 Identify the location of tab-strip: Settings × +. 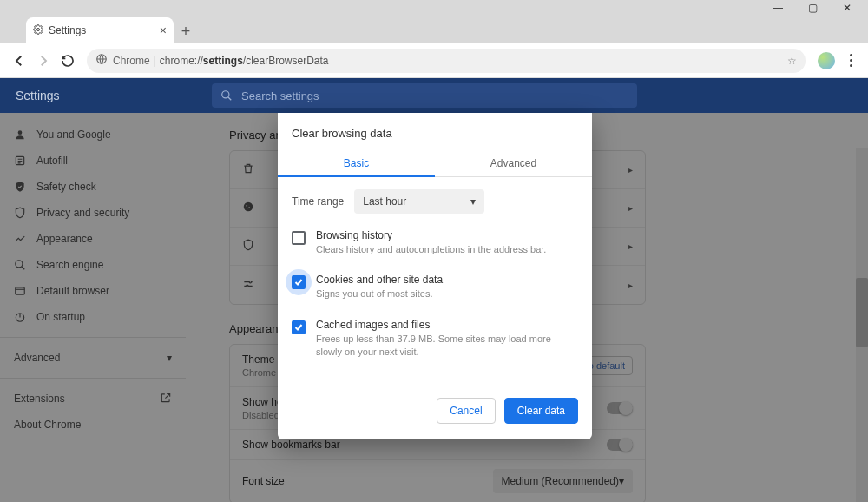
(434, 28).